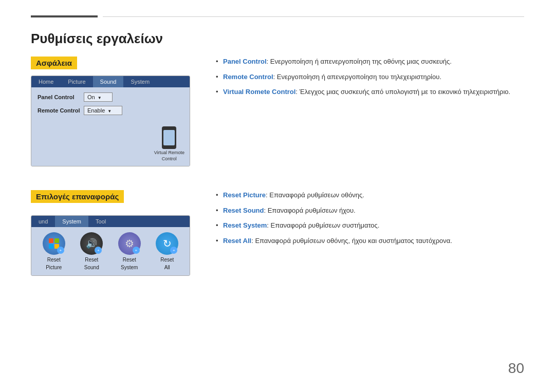 This screenshot has height=392, width=555. I want to click on win-sq1, so click(51, 240).